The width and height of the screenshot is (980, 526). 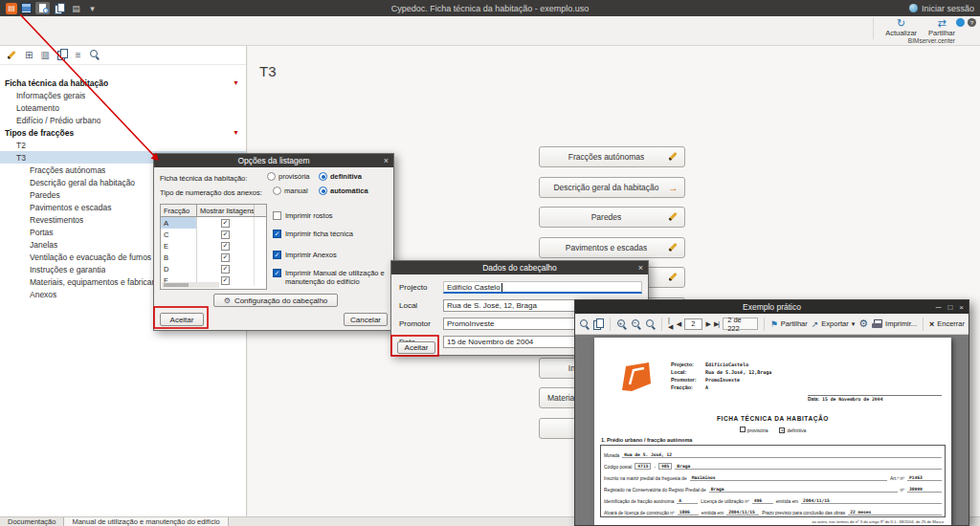 What do you see at coordinates (291, 191) in the screenshot?
I see `radio-manual: manual` at bounding box center [291, 191].